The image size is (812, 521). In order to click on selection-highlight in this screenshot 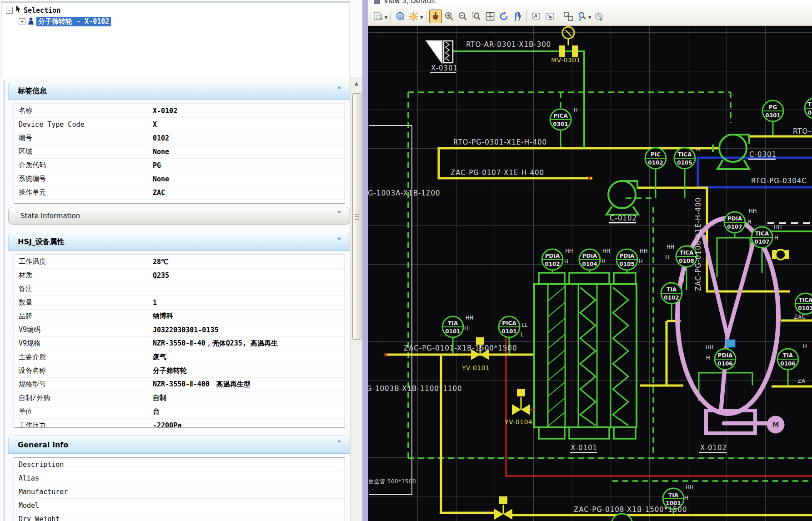, I will do `click(731, 344)`.